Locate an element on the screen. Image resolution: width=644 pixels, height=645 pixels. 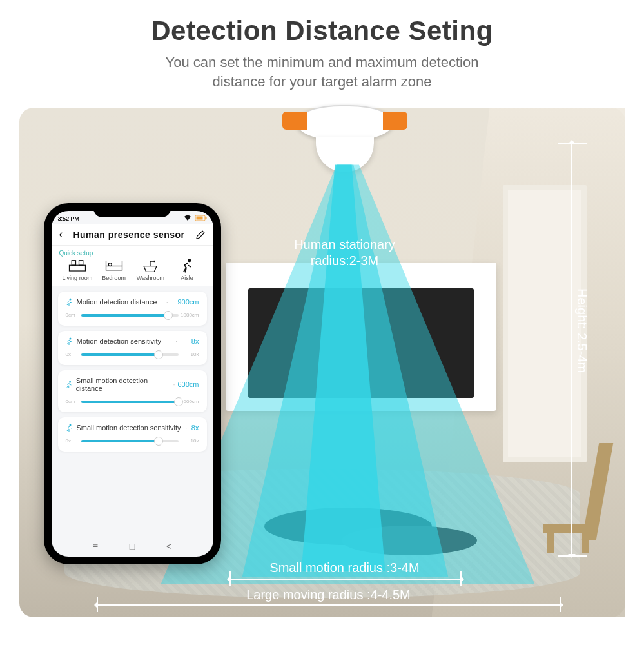
tick-large-left is located at coordinates (97, 604).